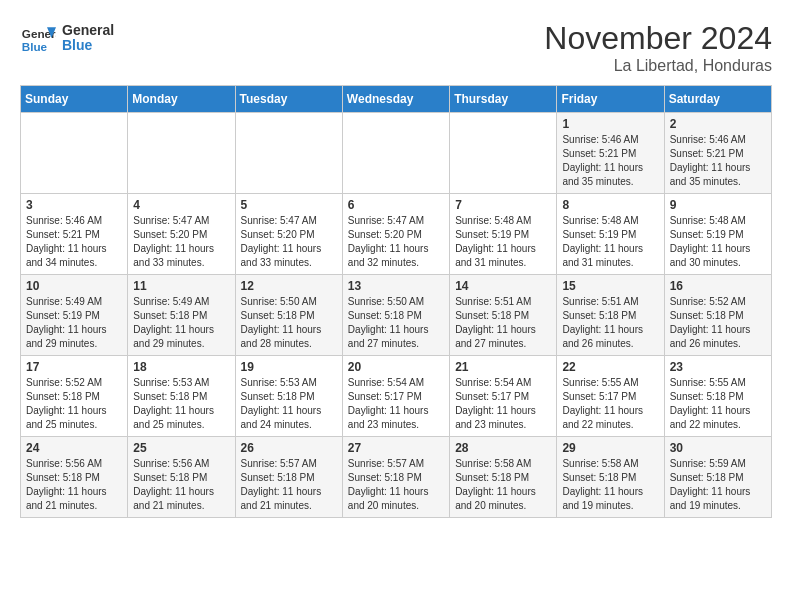  What do you see at coordinates (610, 234) in the screenshot?
I see `calendar-cell: 8Sunrise: 5:48 AM Sunset: 5:19 PM Daylig…` at bounding box center [610, 234].